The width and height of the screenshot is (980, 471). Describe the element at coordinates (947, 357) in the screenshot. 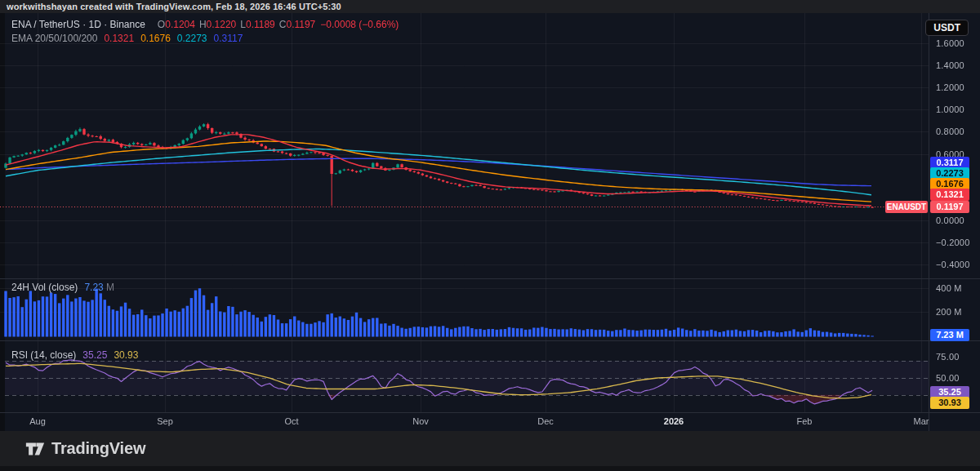

I see `rsi-scale-tick: 75.00` at that location.